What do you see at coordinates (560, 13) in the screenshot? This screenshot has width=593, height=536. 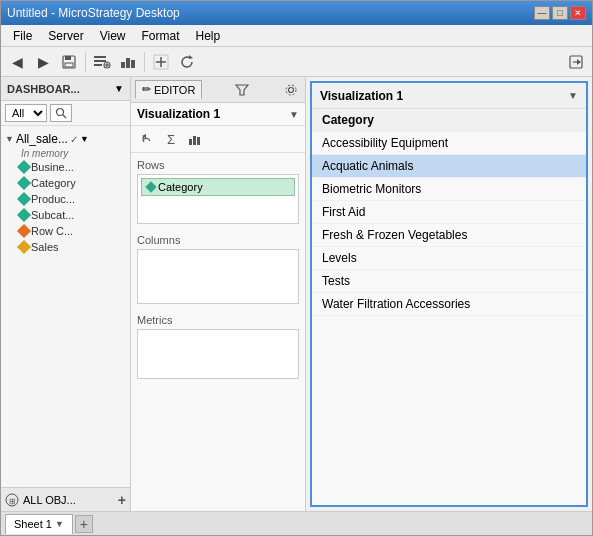 I see `maximize-button: □` at bounding box center [560, 13].